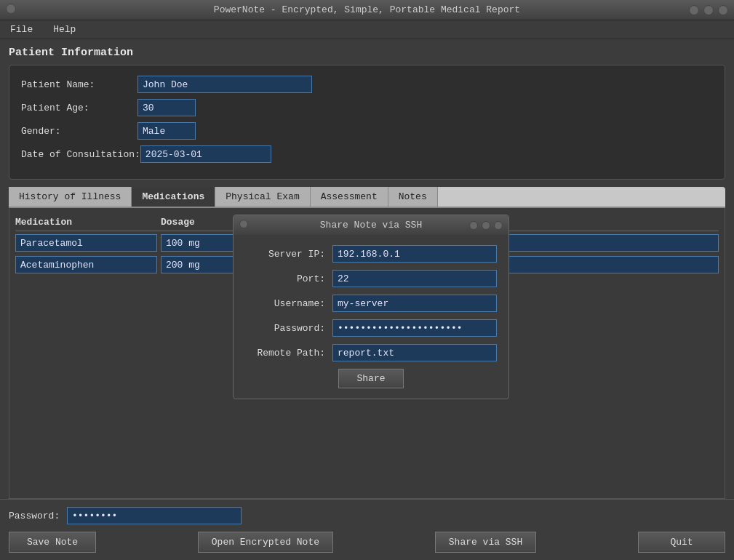  What do you see at coordinates (173, 196) in the screenshot?
I see `tab-medications: Medications` at bounding box center [173, 196].